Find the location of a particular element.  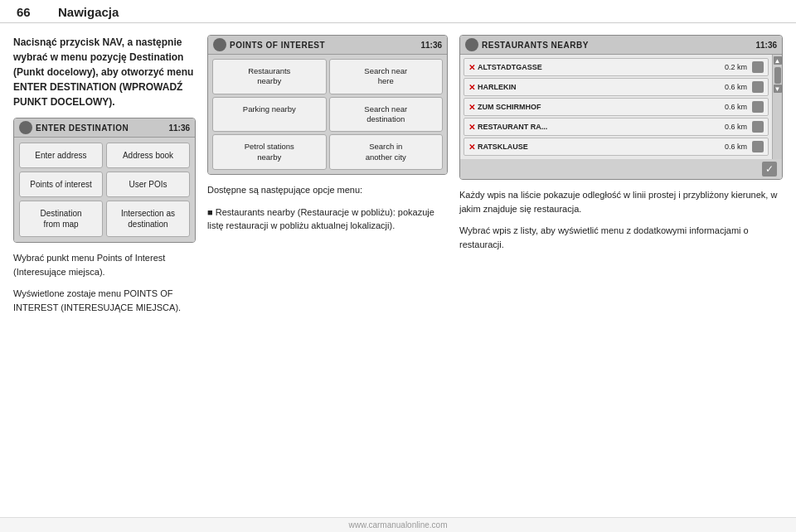

table-row: ✕ RESTAURANT RA... 0.6 km is located at coordinates (616, 127).